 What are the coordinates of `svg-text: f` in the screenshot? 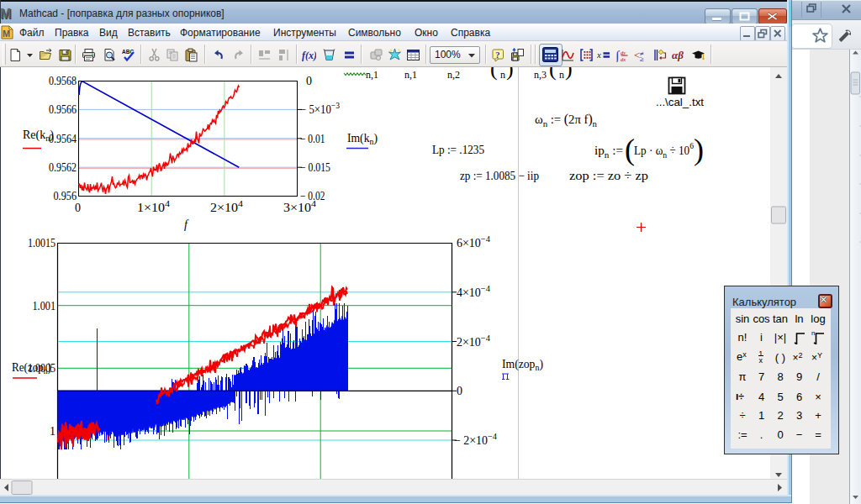 It's located at (187, 225).